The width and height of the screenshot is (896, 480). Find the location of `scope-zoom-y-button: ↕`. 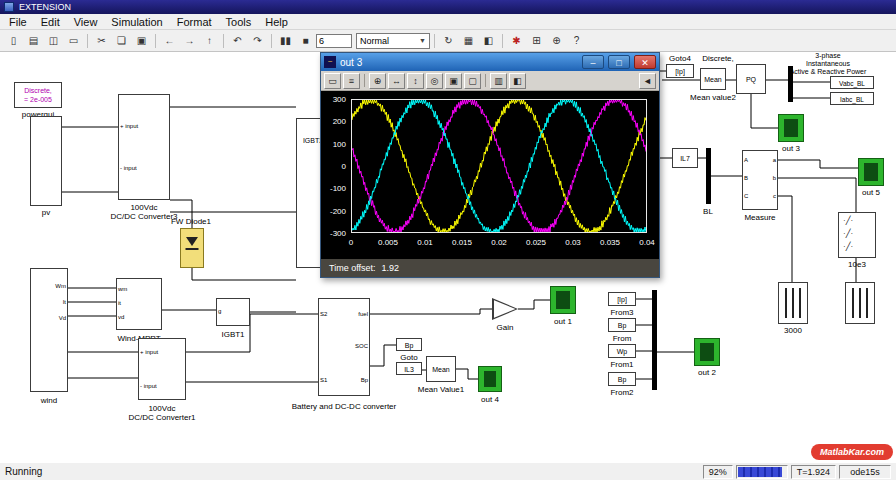

scope-zoom-y-button: ↕ is located at coordinates (416, 81).